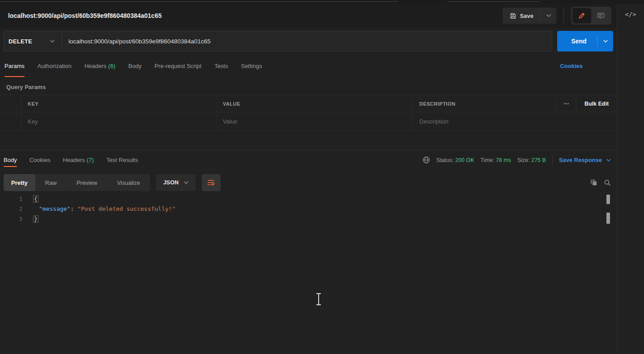 The width and height of the screenshot is (644, 354). I want to click on response-tab-headers: Headers (7), so click(79, 160).